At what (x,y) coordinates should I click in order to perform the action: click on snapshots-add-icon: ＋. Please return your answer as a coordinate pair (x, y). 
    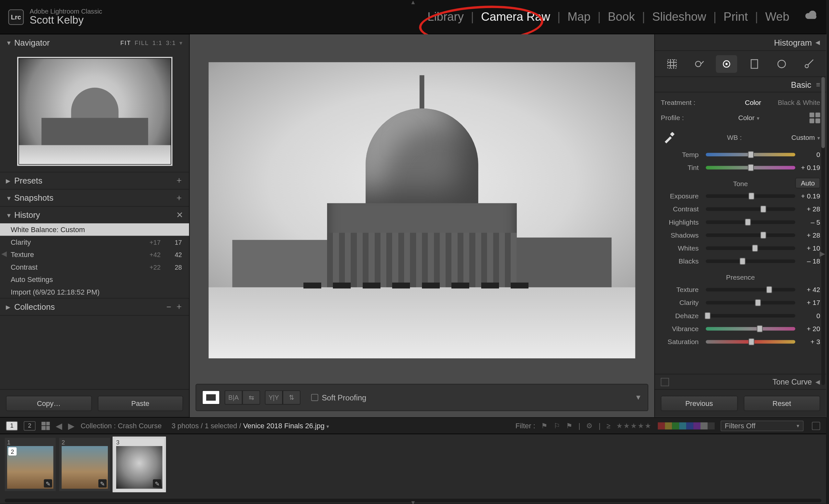
    Looking at the image, I should click on (177, 198).